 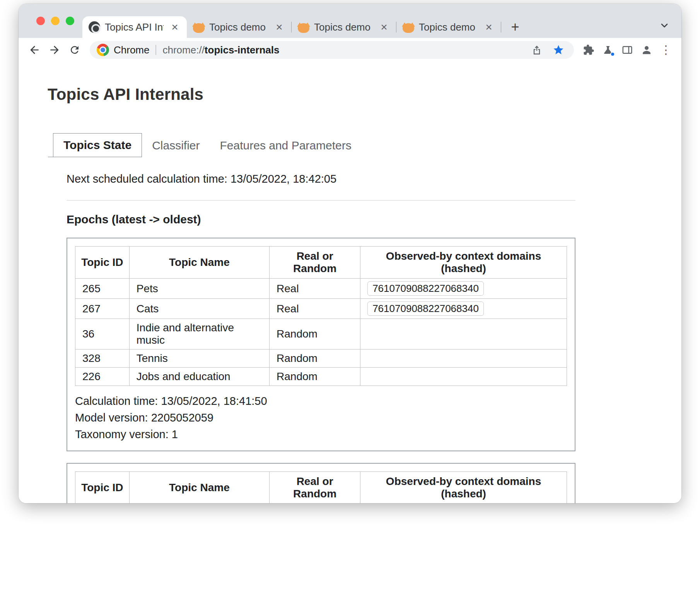 I want to click on tab-search-chevron-icon, so click(x=664, y=26).